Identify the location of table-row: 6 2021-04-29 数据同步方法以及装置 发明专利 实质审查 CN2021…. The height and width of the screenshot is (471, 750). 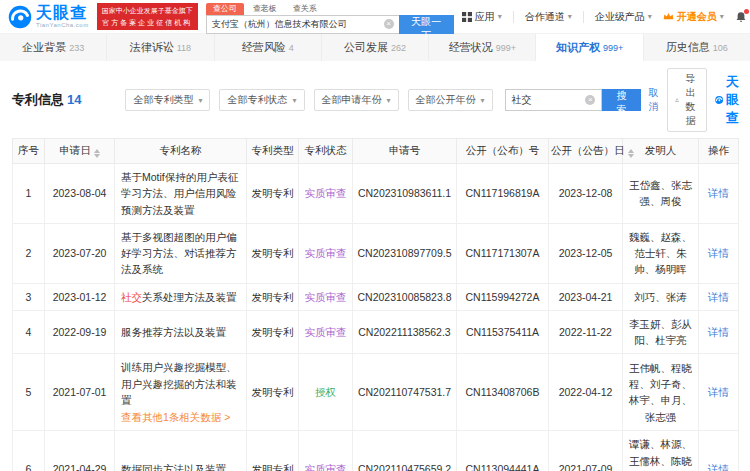
(376, 451).